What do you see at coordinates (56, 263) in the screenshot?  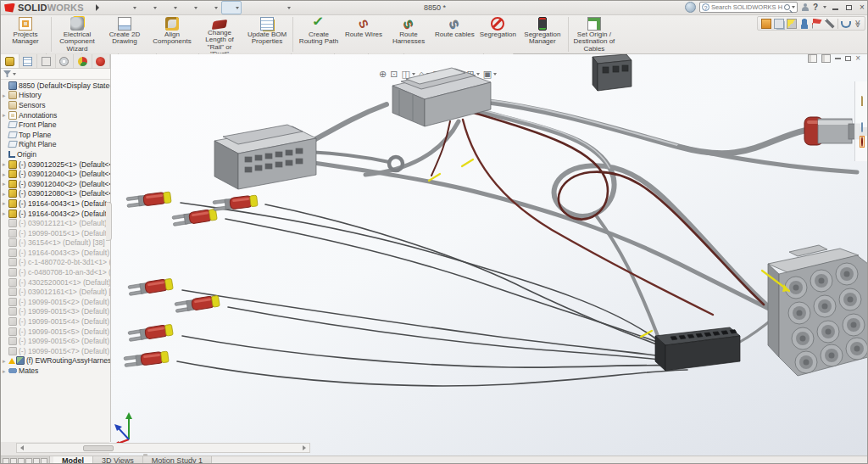 I see `tree-item: ▸ (-) c-1-480702-0-bt-3d1<1> (Default` at bounding box center [56, 263].